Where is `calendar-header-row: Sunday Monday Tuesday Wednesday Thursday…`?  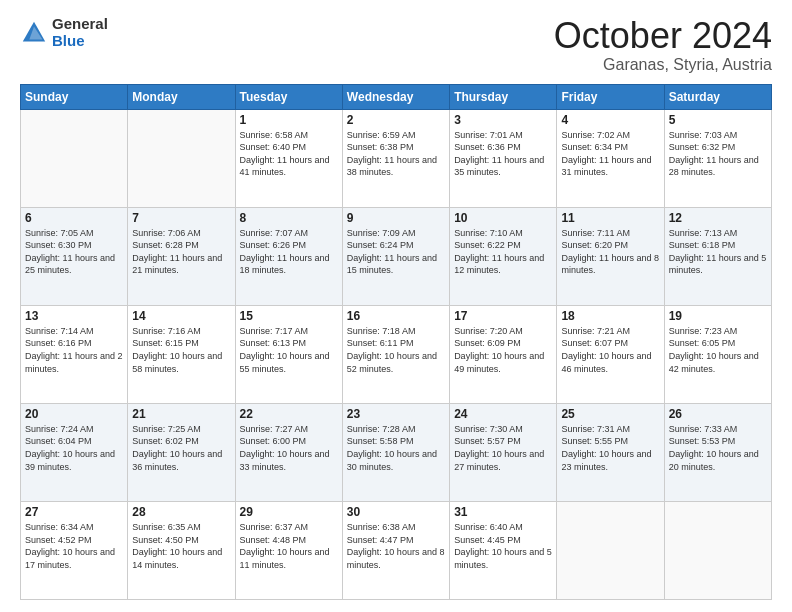
calendar-header-row: Sunday Monday Tuesday Wednesday Thursday… is located at coordinates (396, 96).